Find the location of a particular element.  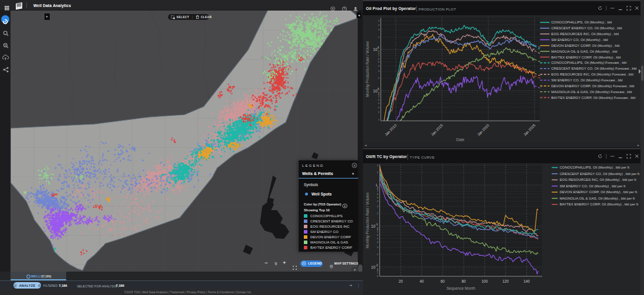

svg-text:CRESCENT ENERGY CO, Oil (Month: CRESCENT ENERGY CO, Oil (Monthly) , bbl is located at coordinates (587, 28).